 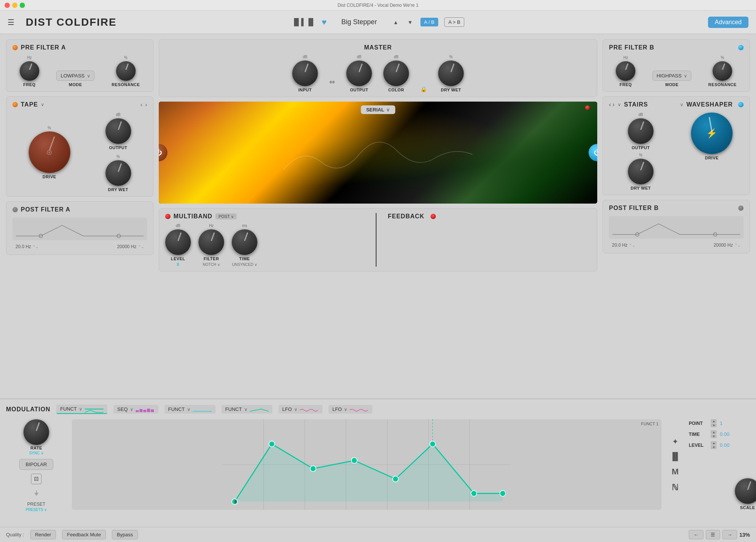 I want to click on mod-tab-lfo1: LFO ∨, so click(x=301, y=409).